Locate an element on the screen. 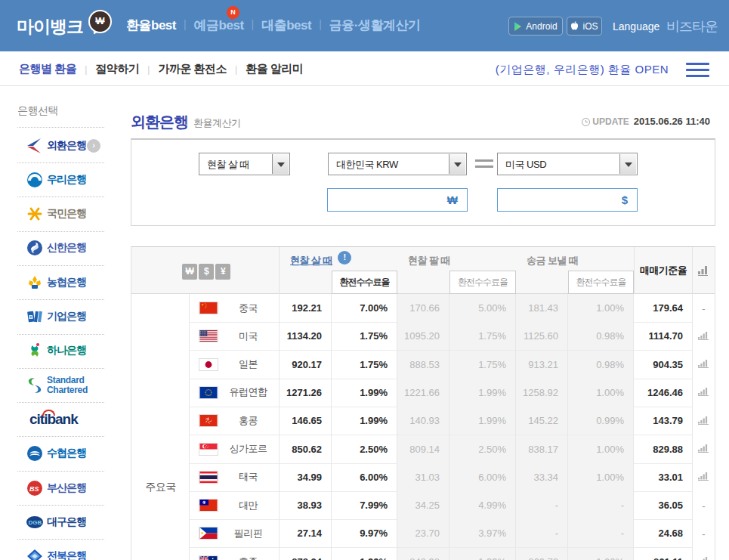 This screenshot has height=560, width=729. sidebar-bank-sc: StandardChartered is located at coordinates (62, 385).